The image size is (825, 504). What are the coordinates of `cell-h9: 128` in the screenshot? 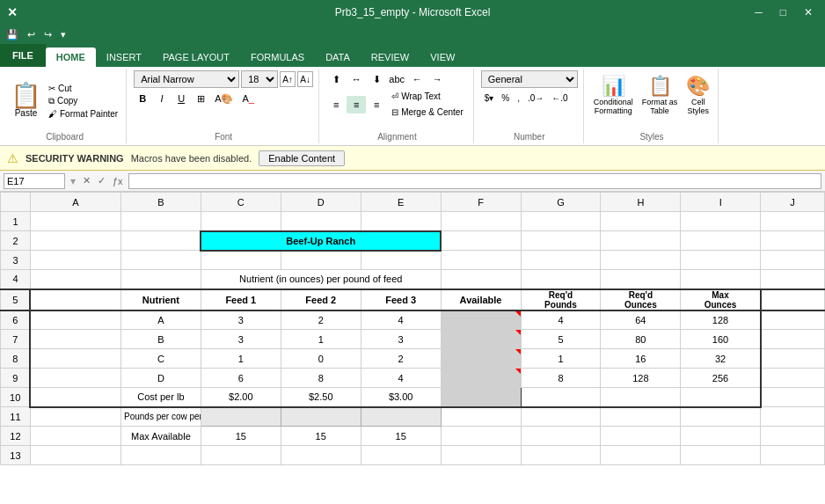 It's located at (640, 378).